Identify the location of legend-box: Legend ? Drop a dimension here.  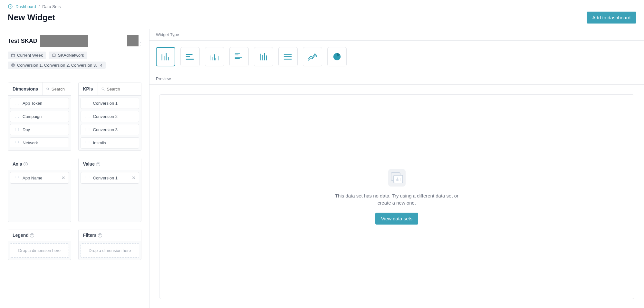
(39, 245).